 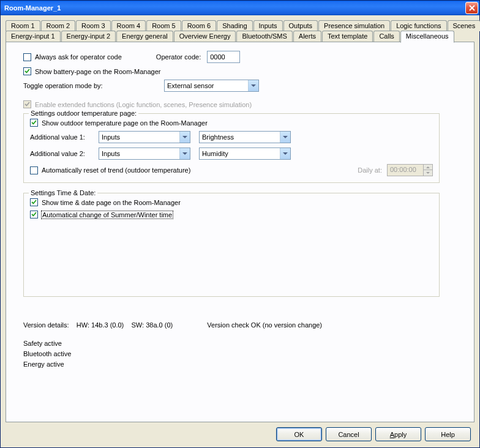 What do you see at coordinates (27, 71) in the screenshot?
I see `show-battery-checkbox` at bounding box center [27, 71].